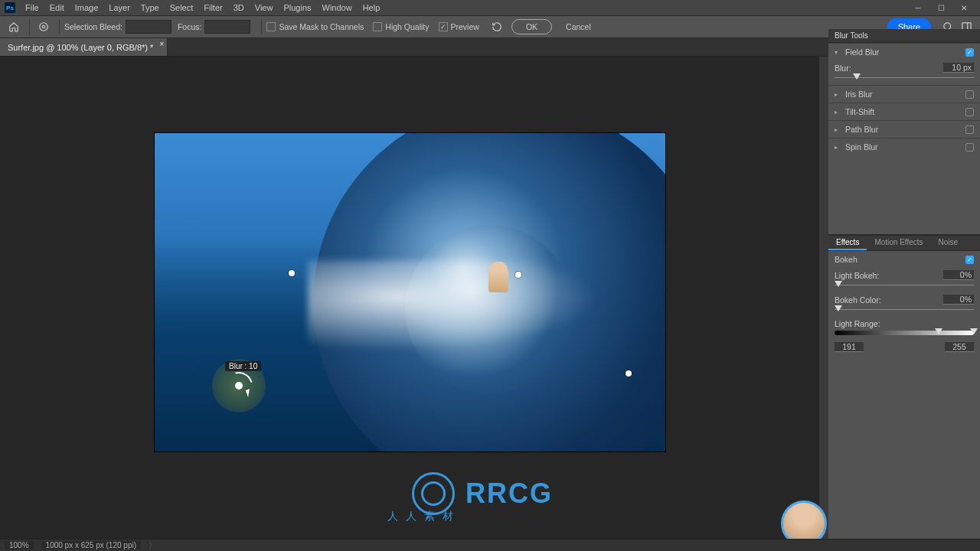  Describe the element at coordinates (904, 147) in the screenshot. I see `spin-blur-header: ▸ Spin Blur` at that location.